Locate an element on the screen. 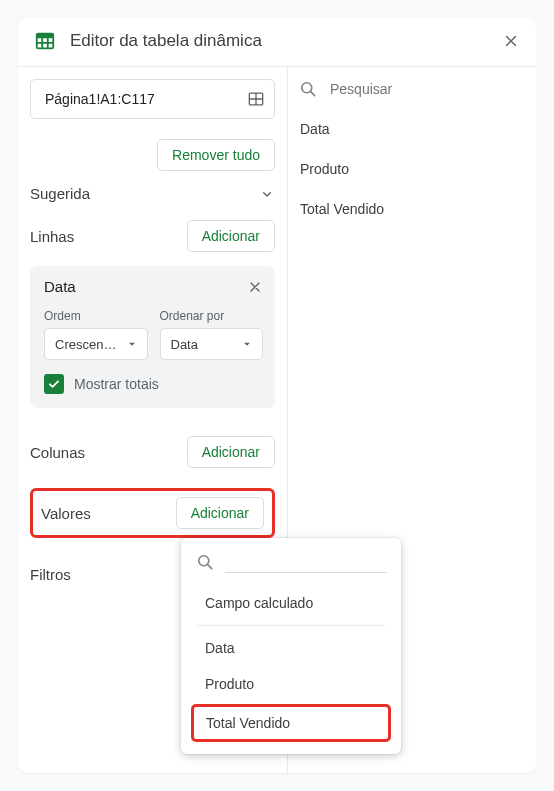 The image size is (554, 791). order-value: Crescen… is located at coordinates (86, 344).